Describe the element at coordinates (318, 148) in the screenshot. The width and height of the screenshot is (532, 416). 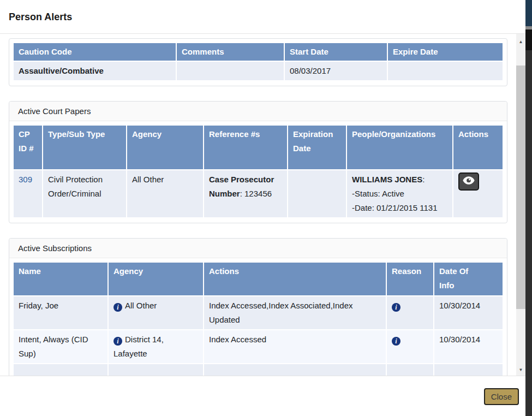
I see `col-header-expiration-date: Expiration Date` at that location.